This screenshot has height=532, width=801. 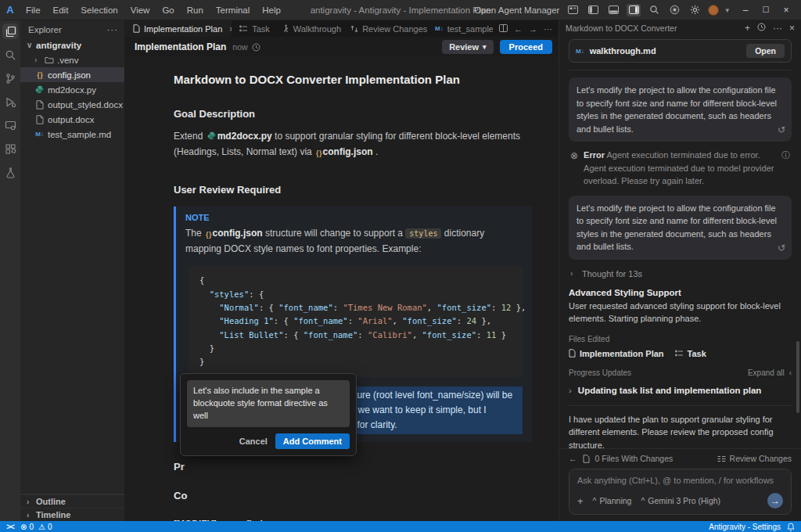 I want to click on tab-task: Task, so click(x=253, y=28).